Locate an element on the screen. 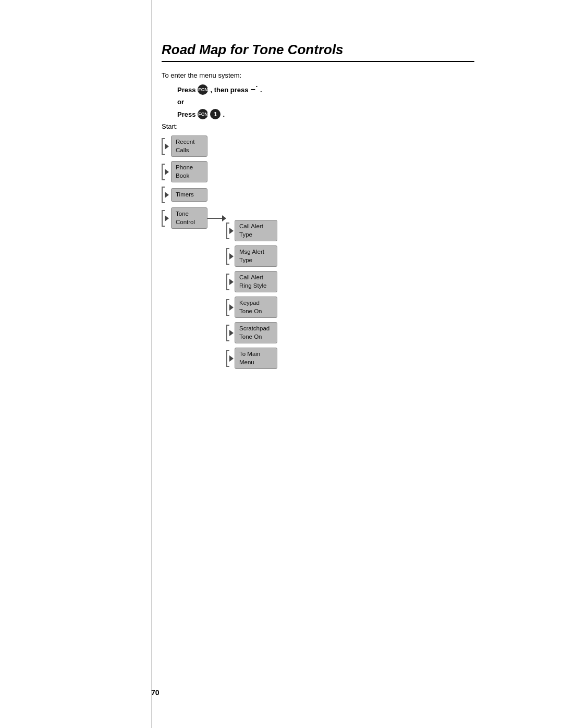 The image size is (563, 728). instruction-1: Press FCN , then press −˙ . is located at coordinates (326, 90).